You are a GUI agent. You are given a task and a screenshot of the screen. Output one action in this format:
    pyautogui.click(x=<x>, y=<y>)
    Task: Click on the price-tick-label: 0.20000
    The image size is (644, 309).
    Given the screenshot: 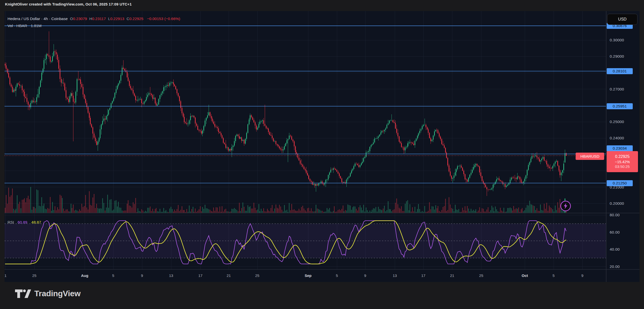 What is the action you would take?
    pyautogui.click(x=617, y=203)
    